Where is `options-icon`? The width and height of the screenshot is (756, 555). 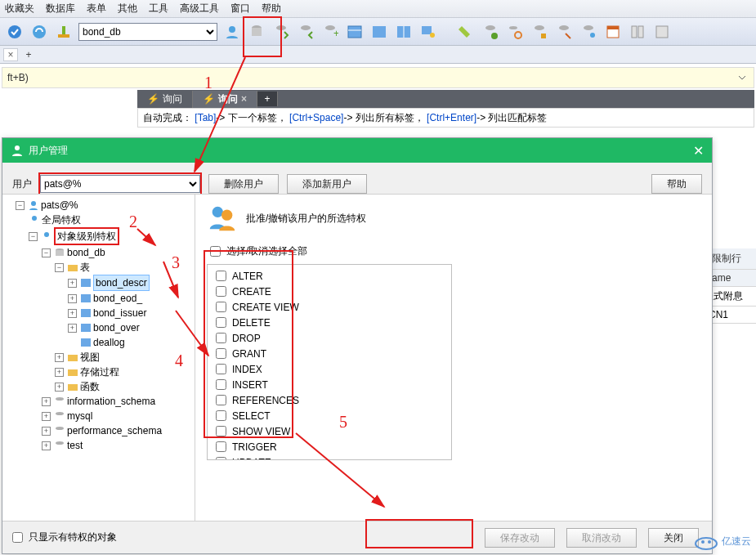
options-icon is located at coordinates (662, 32).